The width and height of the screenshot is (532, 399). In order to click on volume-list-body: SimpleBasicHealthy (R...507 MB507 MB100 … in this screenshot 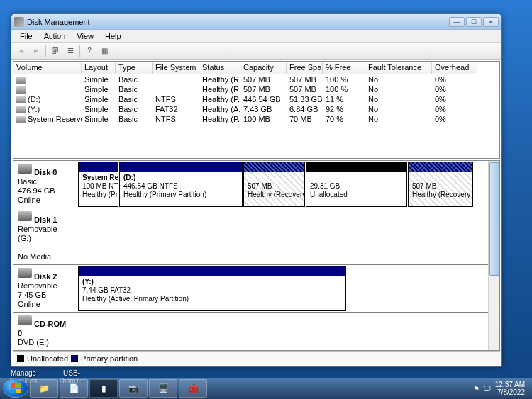, I will do `click(257, 99)`.